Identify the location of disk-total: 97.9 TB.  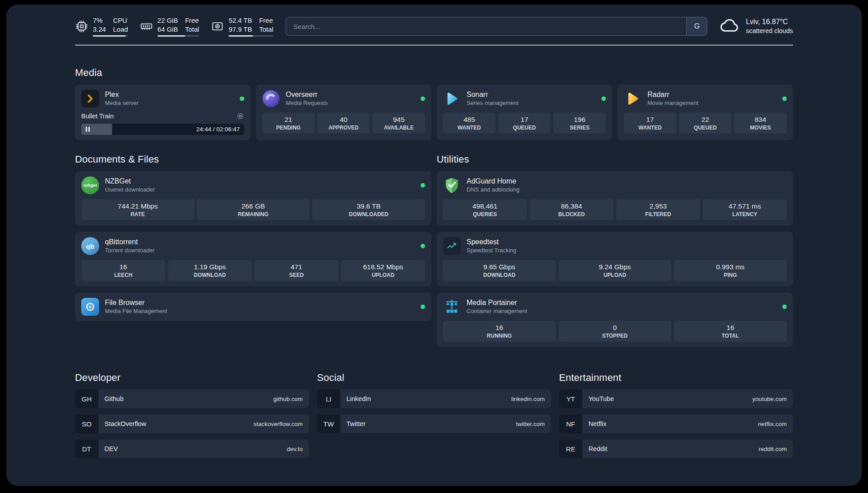
(240, 29).